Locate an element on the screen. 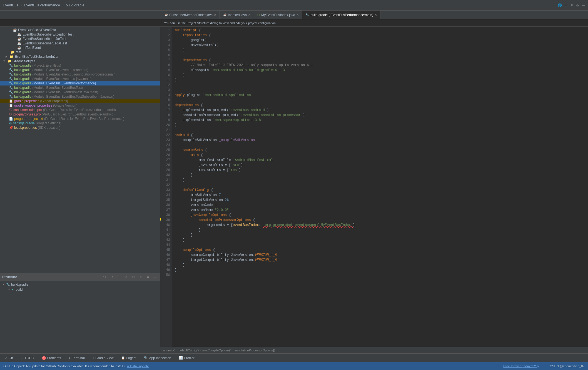 This screenshot has width=588, height=370. tab-close-icon-3: ✕ is located at coordinates (298, 15).